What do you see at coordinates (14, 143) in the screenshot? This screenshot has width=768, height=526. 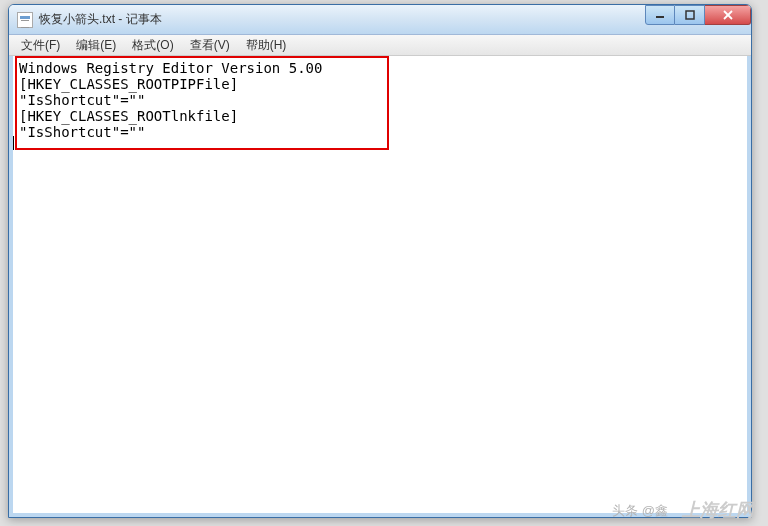 I see `text-cursor` at bounding box center [14, 143].